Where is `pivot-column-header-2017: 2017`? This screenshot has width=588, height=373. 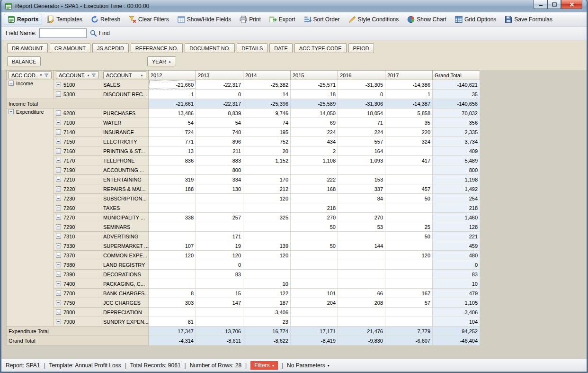 pivot-column-header-2017: 2017 is located at coordinates (409, 75).